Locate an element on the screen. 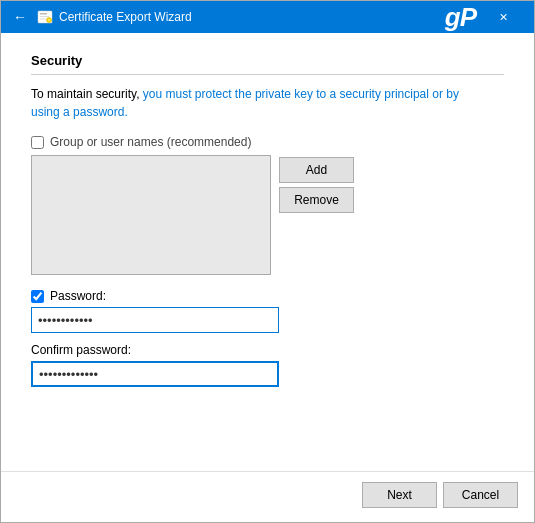 The height and width of the screenshot is (523, 535). next-button: Next is located at coordinates (400, 495).